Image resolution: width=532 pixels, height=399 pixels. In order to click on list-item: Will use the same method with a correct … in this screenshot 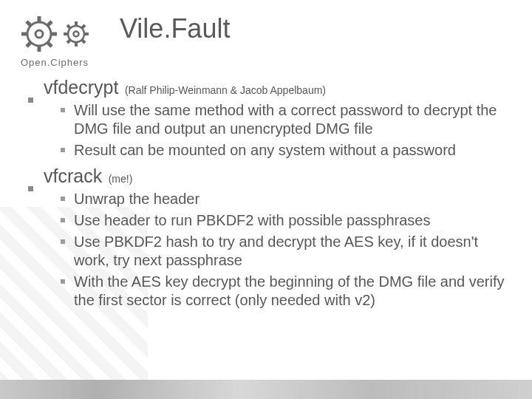, I will do `click(273, 120)`.